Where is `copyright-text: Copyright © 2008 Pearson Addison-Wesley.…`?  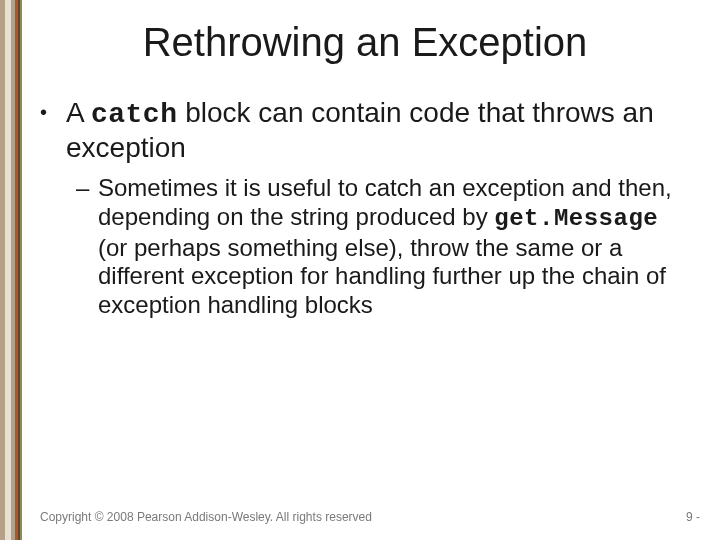
copyright-text: Copyright © 2008 Pearson Addison-Wesley.… is located at coordinates (206, 517).